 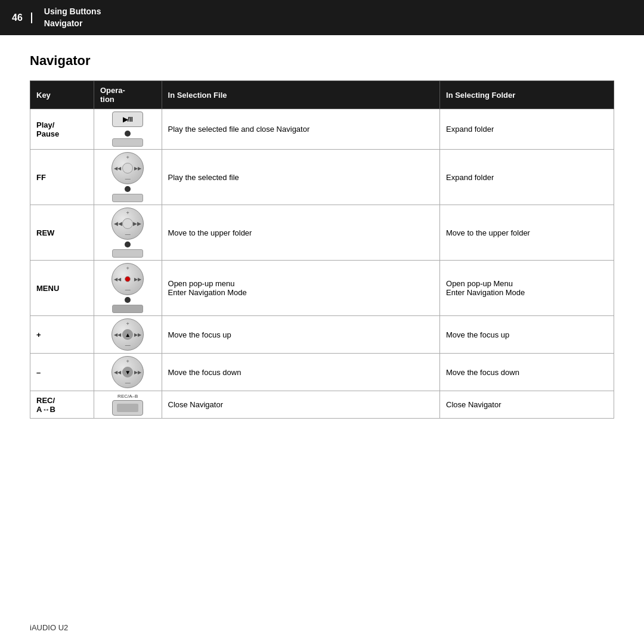 What do you see at coordinates (322, 18) in the screenshot?
I see `page-header: 46 Using Buttons Navigator` at bounding box center [322, 18].